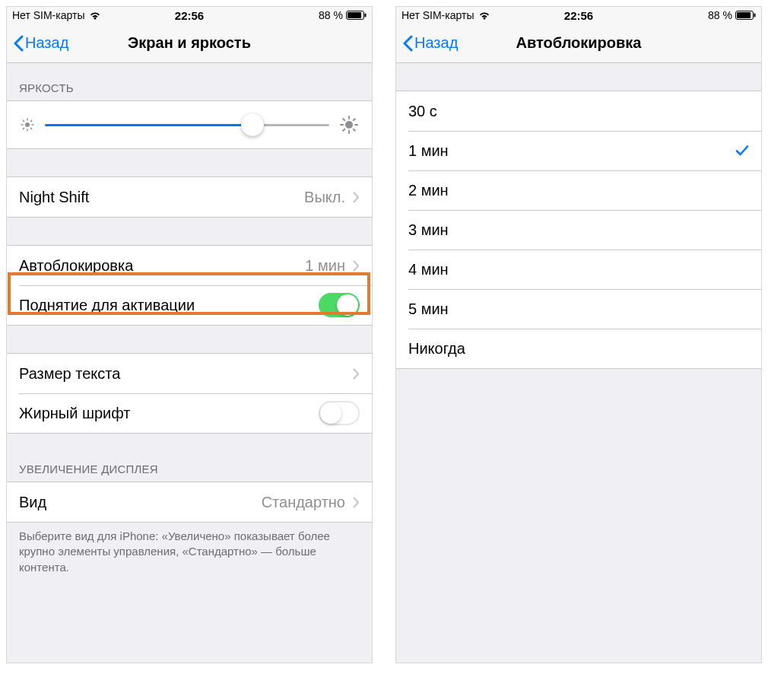  I want to click on option-row: 4 мин, so click(579, 269).